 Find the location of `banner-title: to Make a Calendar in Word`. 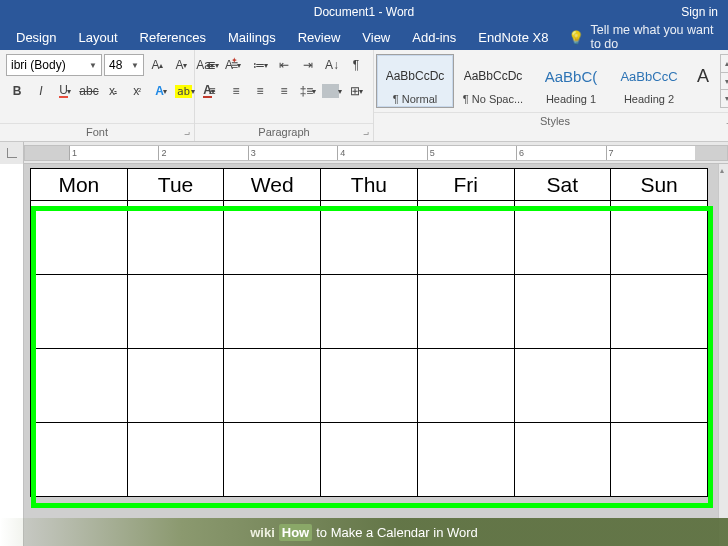

banner-title: to Make a Calendar in Word is located at coordinates (397, 532).